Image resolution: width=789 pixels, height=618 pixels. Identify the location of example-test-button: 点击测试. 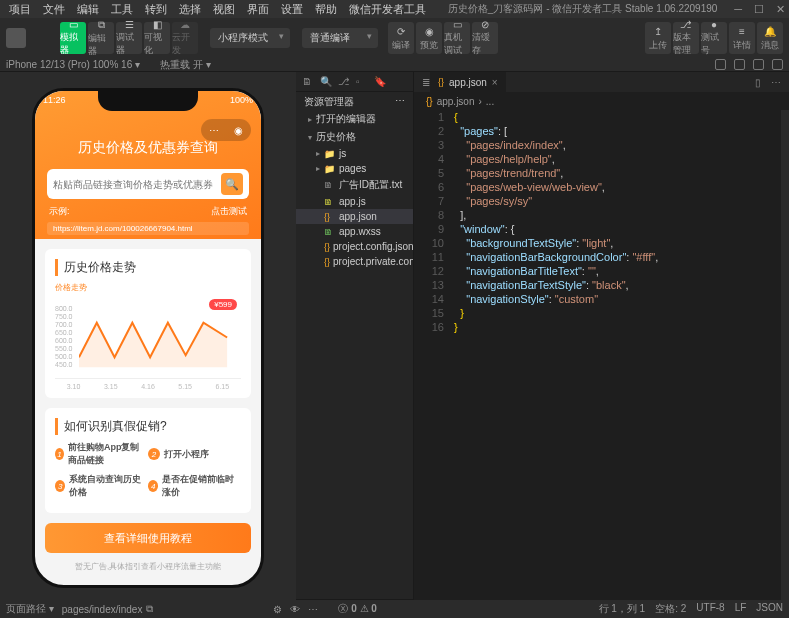
(229, 212).